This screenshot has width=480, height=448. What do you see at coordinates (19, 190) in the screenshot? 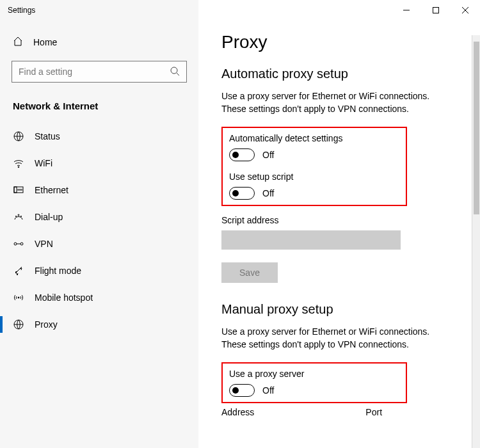
I see `ethernet-icon` at bounding box center [19, 190].